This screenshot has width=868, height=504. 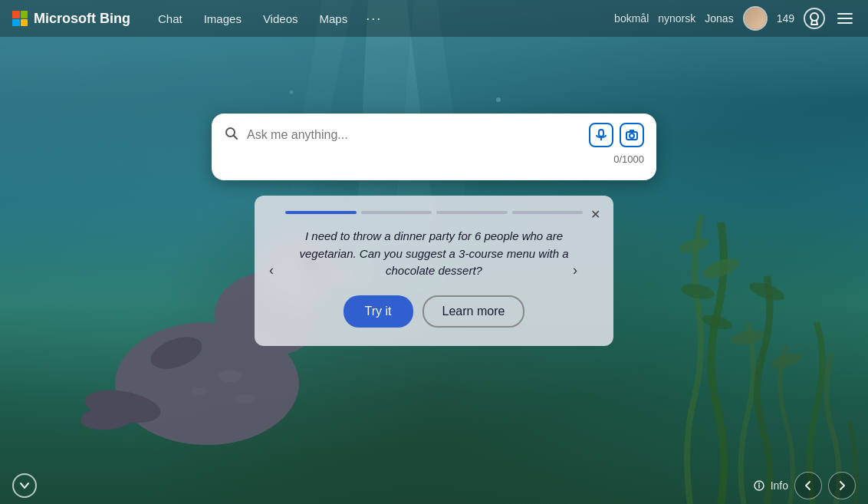 I want to click on navbar: Microsoft Bing Chat Images Videos Maps ·…, so click(x=434, y=18).